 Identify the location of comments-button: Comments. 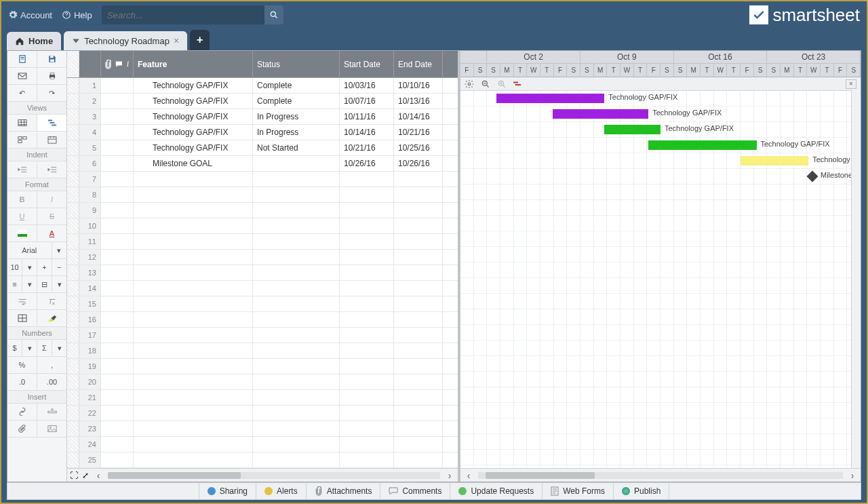
(415, 491).